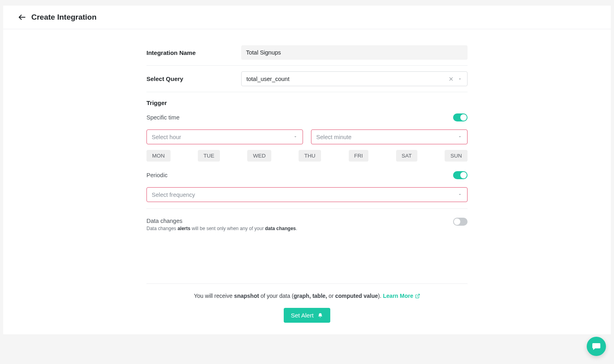 Image resolution: width=614 pixels, height=364 pixels. Describe the element at coordinates (307, 18) in the screenshot. I see `page-header: Create Integration` at that location.